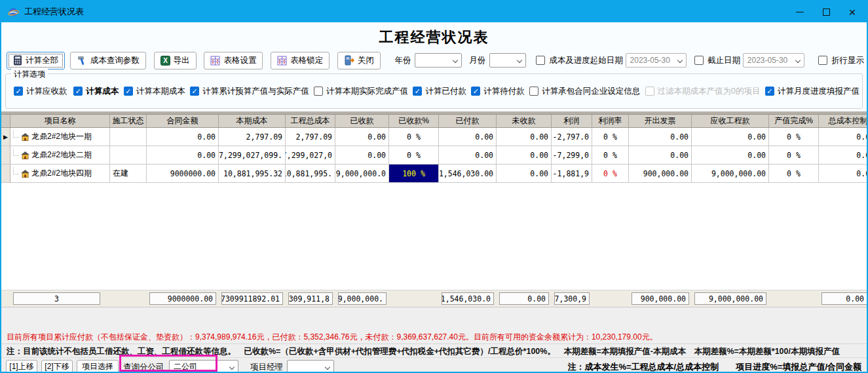  Describe the element at coordinates (96, 92) in the screenshot. I see `option-calc-cost: 计算成本` at that location.